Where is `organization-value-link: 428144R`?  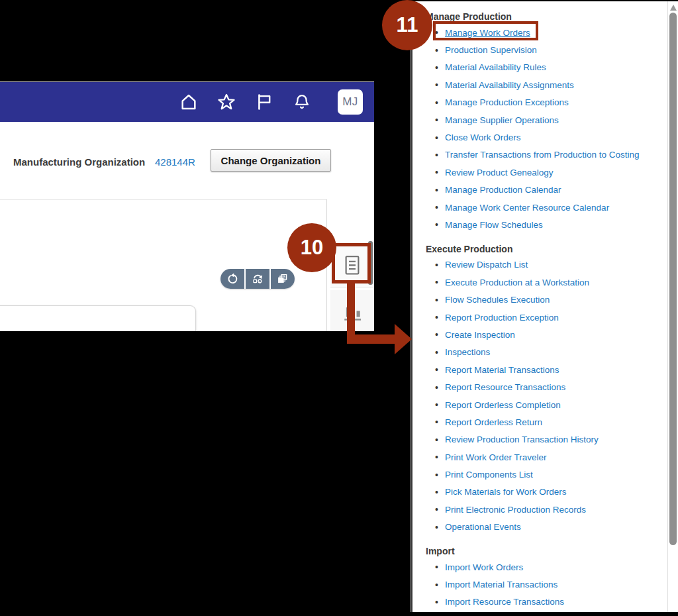
organization-value-link: 428144R is located at coordinates (175, 162).